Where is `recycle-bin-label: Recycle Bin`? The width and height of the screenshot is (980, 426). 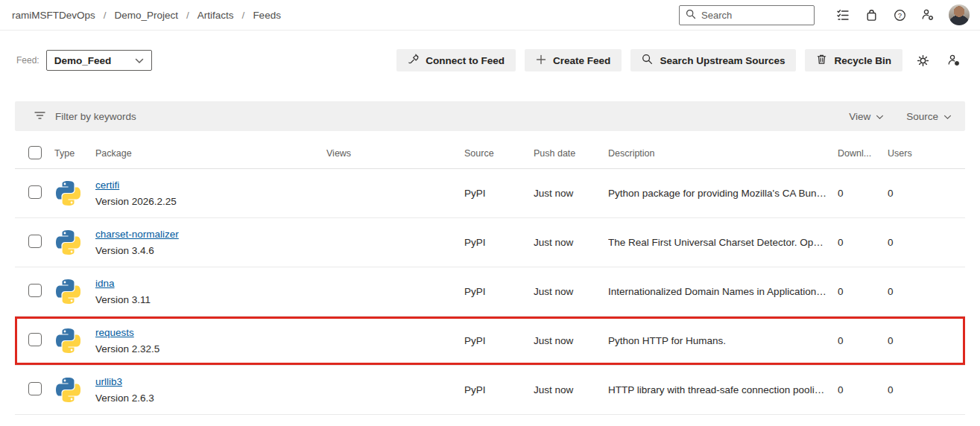 recycle-bin-label: Recycle Bin is located at coordinates (863, 61).